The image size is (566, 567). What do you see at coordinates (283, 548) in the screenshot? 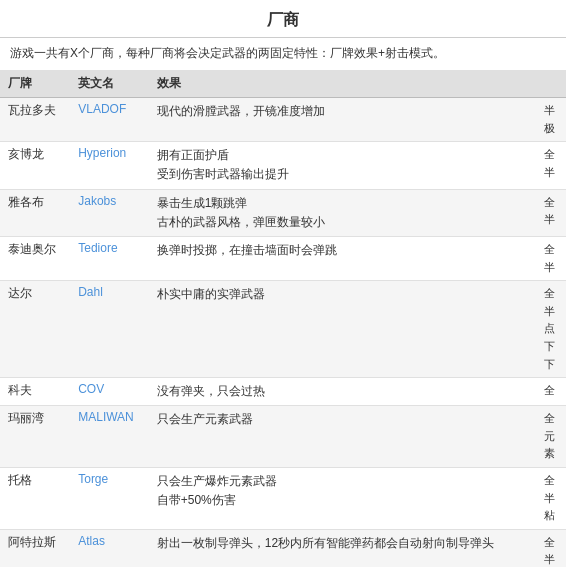
I see `table-row: 阿特拉斯Atlas射出一枚制导弹头，12秒内所有智能弹药都会自动射向制导弹头全半` at bounding box center [283, 548].